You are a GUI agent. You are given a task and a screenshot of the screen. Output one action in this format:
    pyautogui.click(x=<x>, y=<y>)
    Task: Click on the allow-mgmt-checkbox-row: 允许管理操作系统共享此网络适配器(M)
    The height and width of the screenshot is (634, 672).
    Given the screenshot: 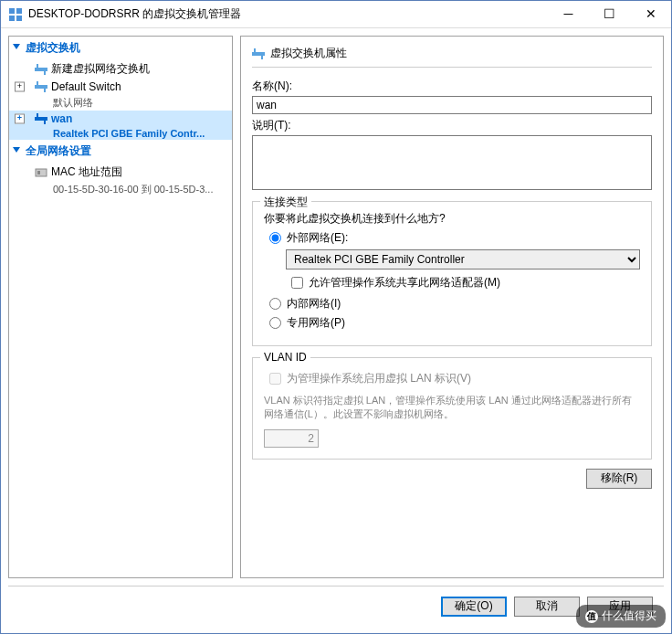 What is the action you would take?
    pyautogui.click(x=466, y=283)
    